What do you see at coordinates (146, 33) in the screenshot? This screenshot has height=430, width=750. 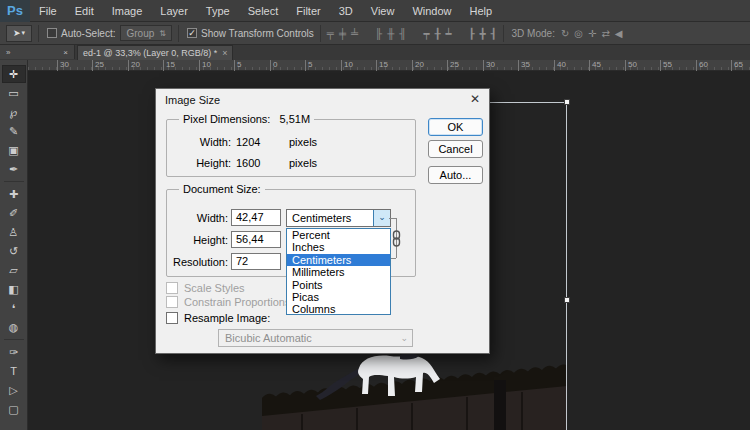 I see `auto-select-scope-dropdown: Group ⇅` at bounding box center [146, 33].